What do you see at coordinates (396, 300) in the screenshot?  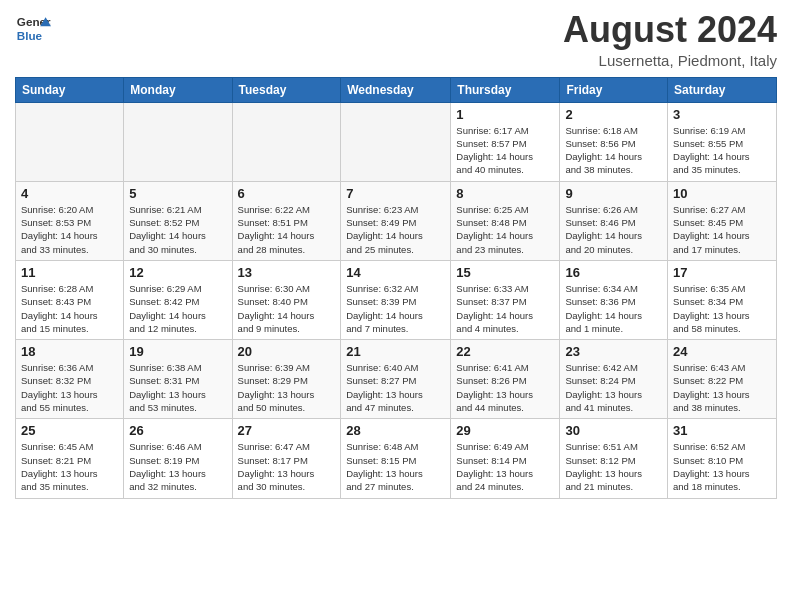 I see `calendar-cell: 14Sunrise: 6:32 AMSunset: 8:39 PMDayligh…` at bounding box center [396, 300].